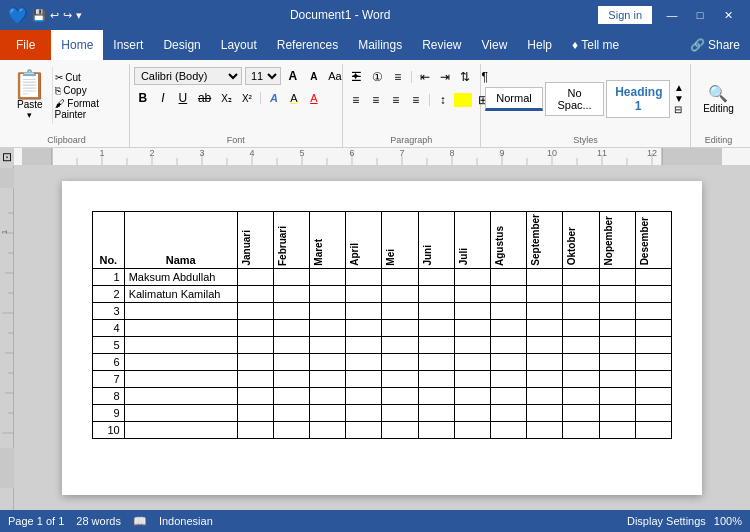 The image size is (750, 532). Describe the element at coordinates (380, 45) in the screenshot. I see `menu-mailings: Mailings` at that location.